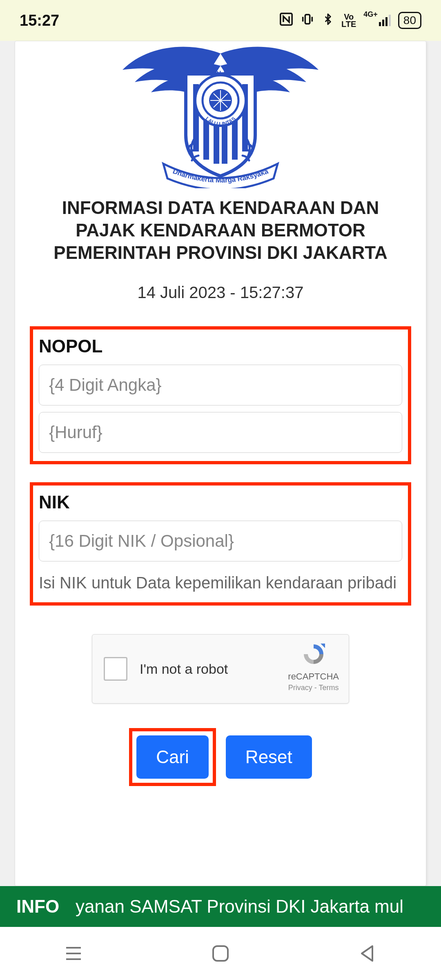 The height and width of the screenshot is (980, 441). I want to click on recaptcha-brand: reCAPTCHA, so click(314, 677).